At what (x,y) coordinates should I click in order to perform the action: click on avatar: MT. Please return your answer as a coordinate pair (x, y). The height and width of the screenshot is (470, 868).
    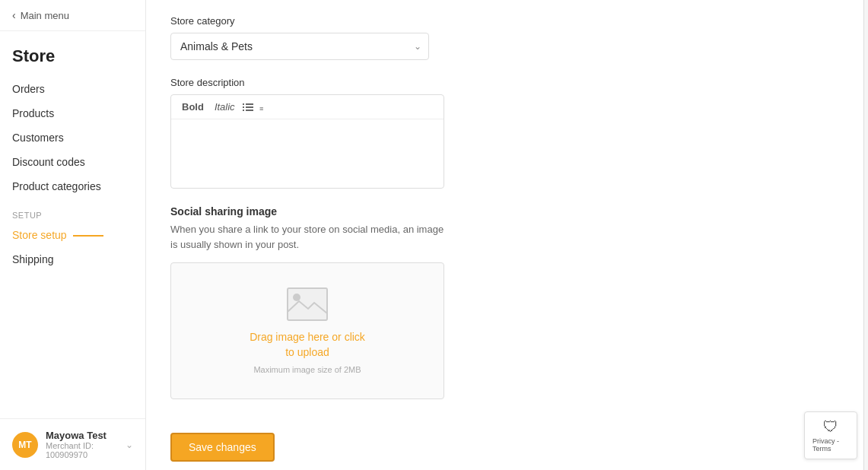
    Looking at the image, I should click on (25, 445).